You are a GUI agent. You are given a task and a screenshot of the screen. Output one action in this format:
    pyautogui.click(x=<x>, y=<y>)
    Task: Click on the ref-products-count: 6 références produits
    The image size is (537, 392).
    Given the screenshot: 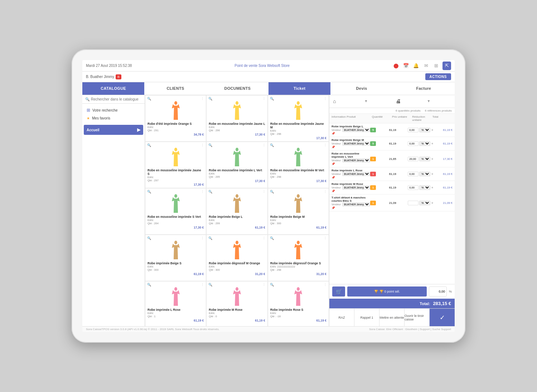 What is the action you would take?
    pyautogui.click(x=438, y=111)
    